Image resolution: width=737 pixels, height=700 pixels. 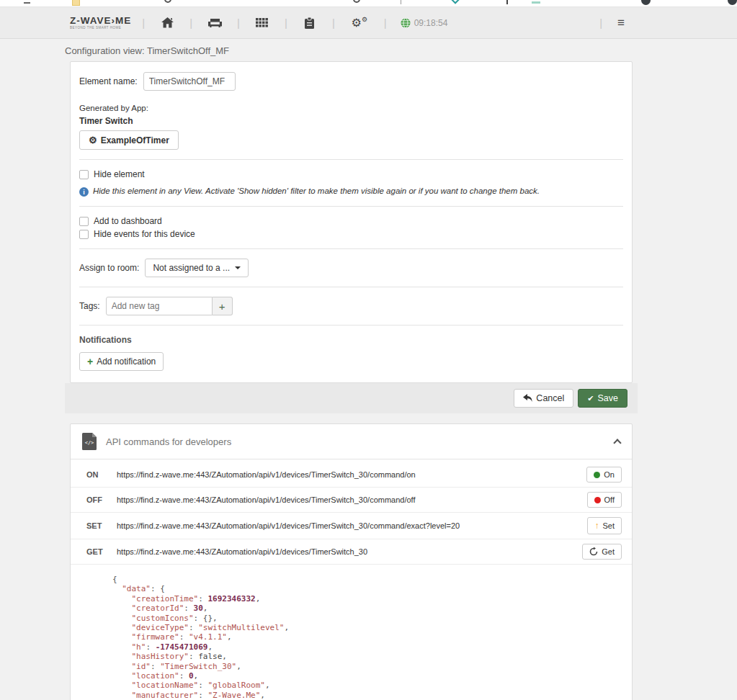 I want to click on api-method-label: OFF, so click(x=102, y=500).